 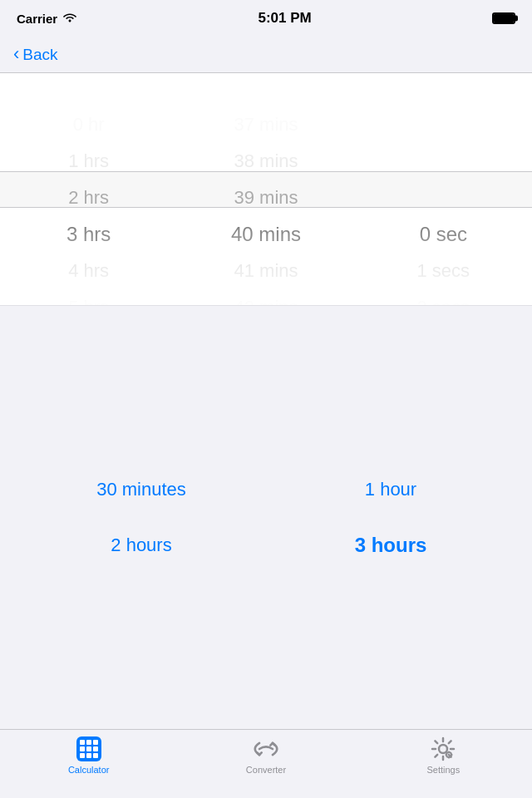 What do you see at coordinates (37, 18) in the screenshot?
I see `carrier-text: Carrier` at bounding box center [37, 18].